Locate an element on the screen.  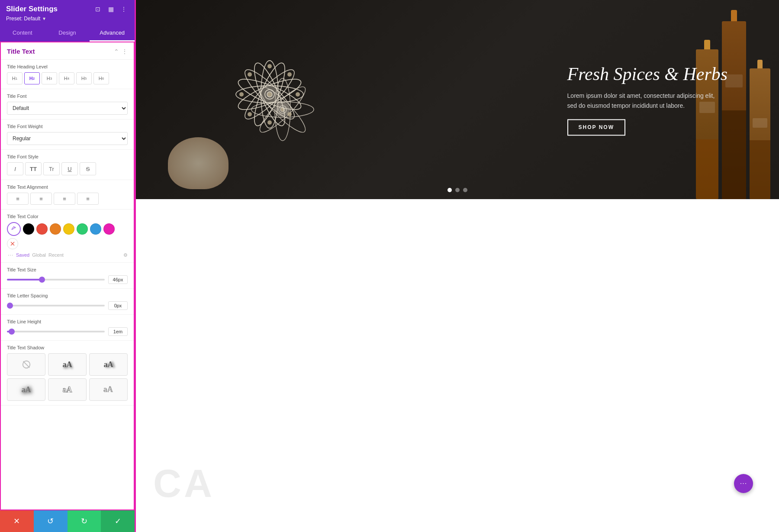
italic-btn: I is located at coordinates (15, 169).